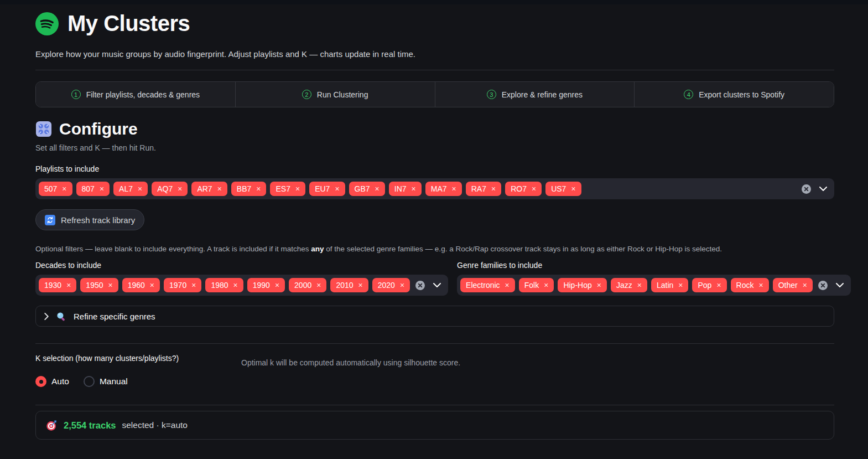 This screenshot has height=459, width=868. What do you see at coordinates (322, 189) in the screenshot?
I see `tag-label: EU7` at bounding box center [322, 189].